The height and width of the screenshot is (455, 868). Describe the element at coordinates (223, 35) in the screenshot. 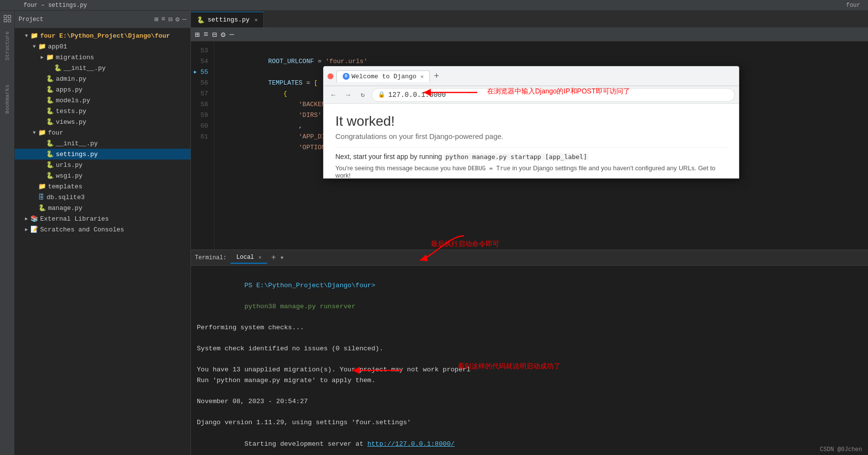

I see `toolbar-settings-icon: ⚙` at that location.